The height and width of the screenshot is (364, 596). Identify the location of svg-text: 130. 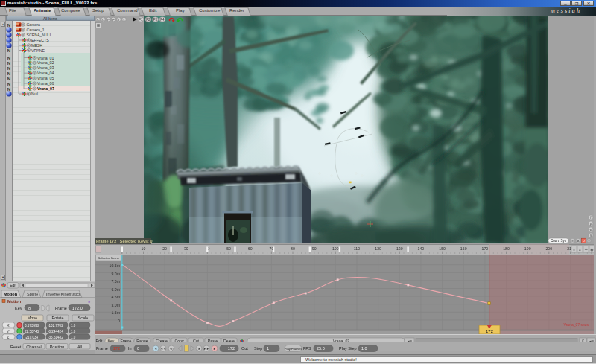
(399, 249).